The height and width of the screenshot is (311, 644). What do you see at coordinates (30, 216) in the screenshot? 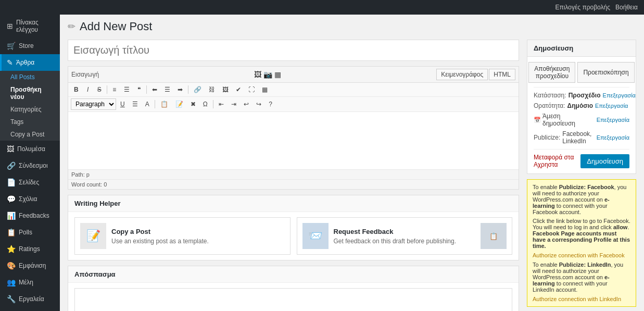
I see `sidebar-item-feedbacks: 📊 Feedbacks` at bounding box center [30, 216].